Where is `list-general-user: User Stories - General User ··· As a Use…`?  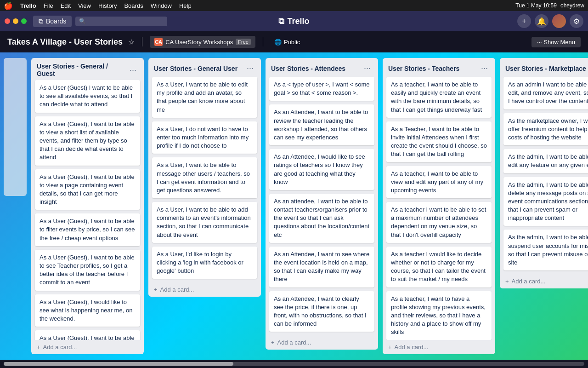 list-general-user: User Stories - General User ··· As a Use… is located at coordinates (205, 178).